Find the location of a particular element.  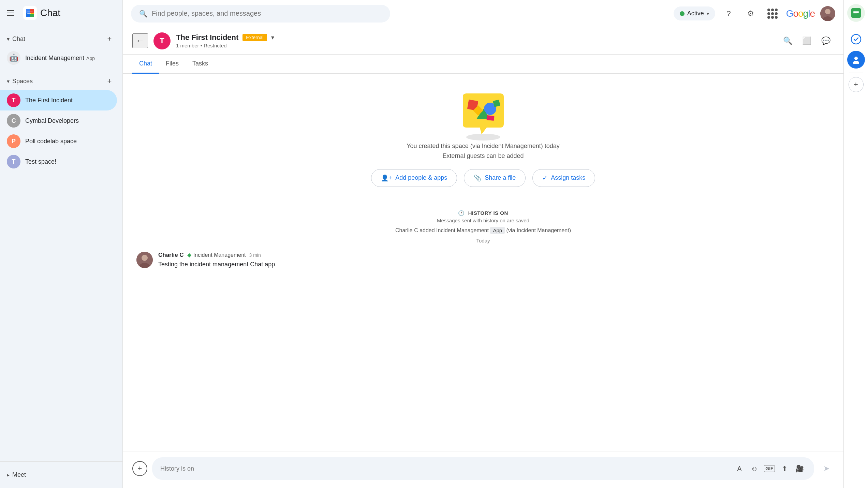

chat-collapse-arrow: ▾ is located at coordinates (8, 39).